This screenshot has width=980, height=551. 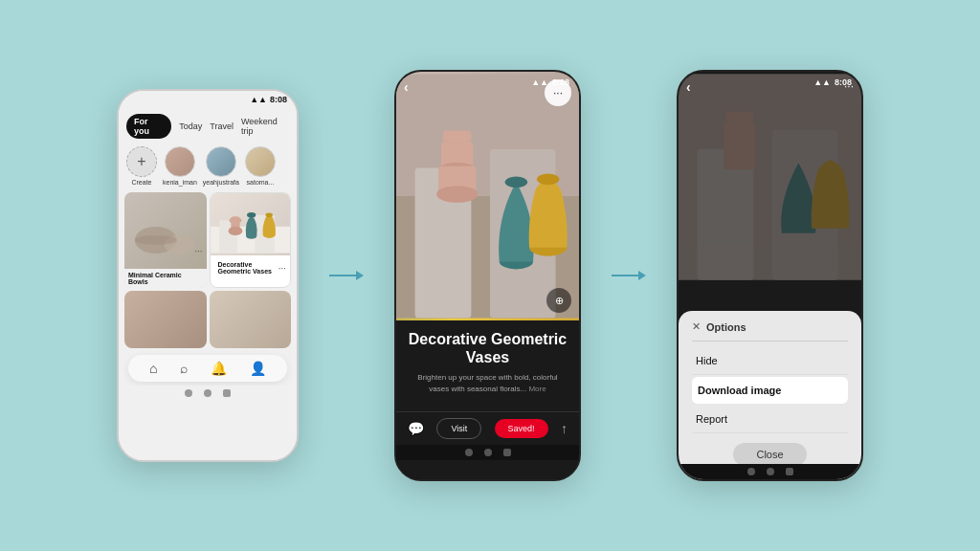 What do you see at coordinates (208, 99) in the screenshot?
I see `status-bar-1: ▲▲ 8:08` at bounding box center [208, 99].